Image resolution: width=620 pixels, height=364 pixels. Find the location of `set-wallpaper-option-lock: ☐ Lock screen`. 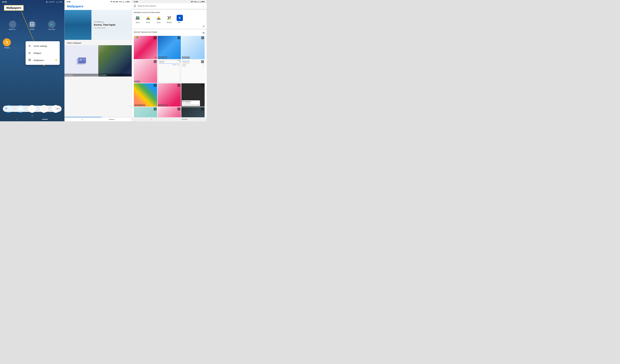

set-wallpaper-option-lock: ☐ Lock screen is located at coordinates (191, 103).